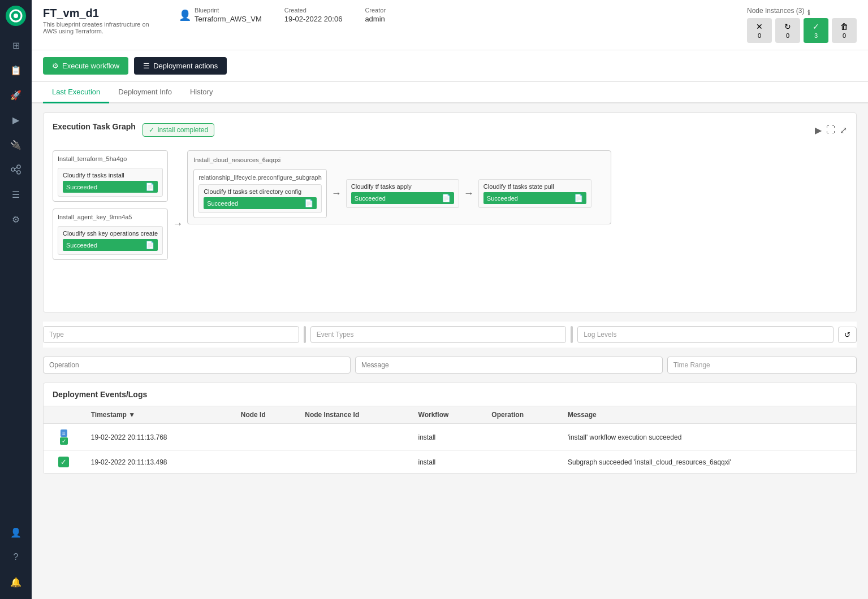 The image size is (868, 599). What do you see at coordinates (266, 415) in the screenshot?
I see `col-node-id: Node Id` at bounding box center [266, 415].